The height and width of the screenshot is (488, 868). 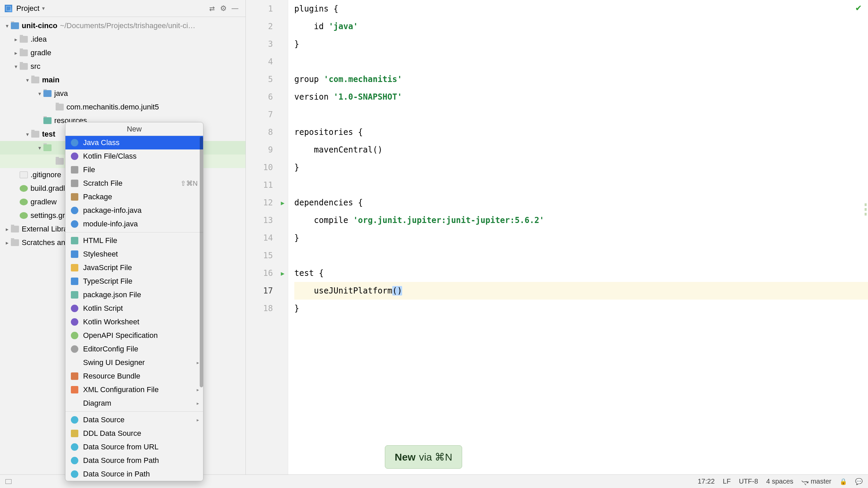 I want to click on lock-icon: 🔒, so click(x=843, y=482).